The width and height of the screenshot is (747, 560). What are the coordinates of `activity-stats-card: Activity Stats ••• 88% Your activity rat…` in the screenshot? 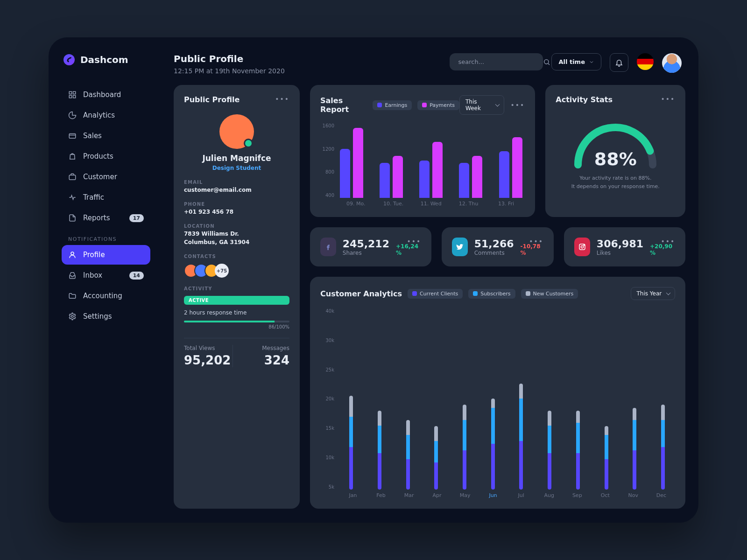 It's located at (615, 151).